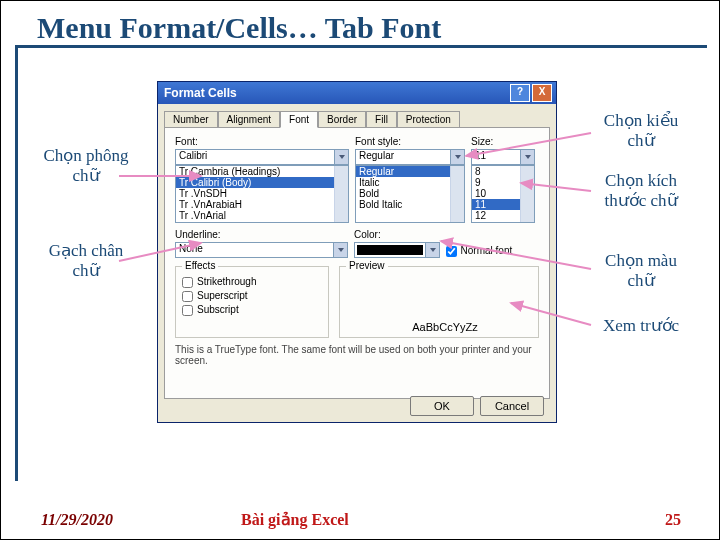 This screenshot has width=720, height=540. What do you see at coordinates (86, 262) in the screenshot?
I see `callout-underline: Gạch chânchữ` at bounding box center [86, 262].